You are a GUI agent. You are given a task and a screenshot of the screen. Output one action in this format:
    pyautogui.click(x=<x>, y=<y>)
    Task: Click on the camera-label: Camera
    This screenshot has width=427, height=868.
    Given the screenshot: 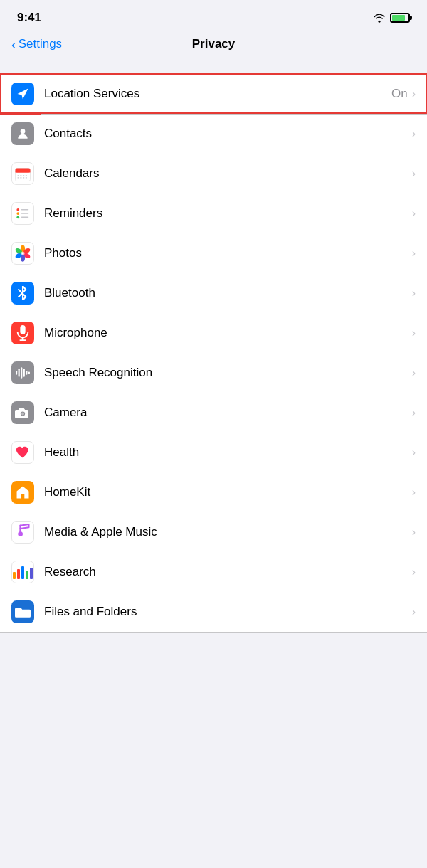 What is the action you would take?
    pyautogui.click(x=228, y=413)
    